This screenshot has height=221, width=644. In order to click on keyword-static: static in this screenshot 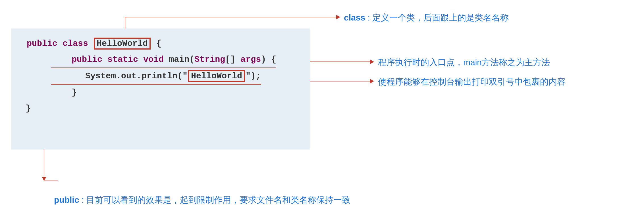, I will do `click(123, 60)`.